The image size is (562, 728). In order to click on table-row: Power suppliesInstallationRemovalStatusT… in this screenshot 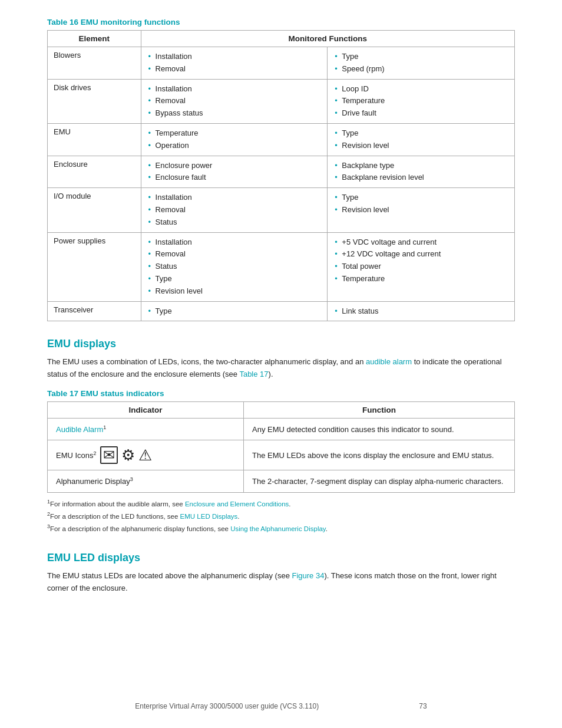, I will do `click(282, 266)`.